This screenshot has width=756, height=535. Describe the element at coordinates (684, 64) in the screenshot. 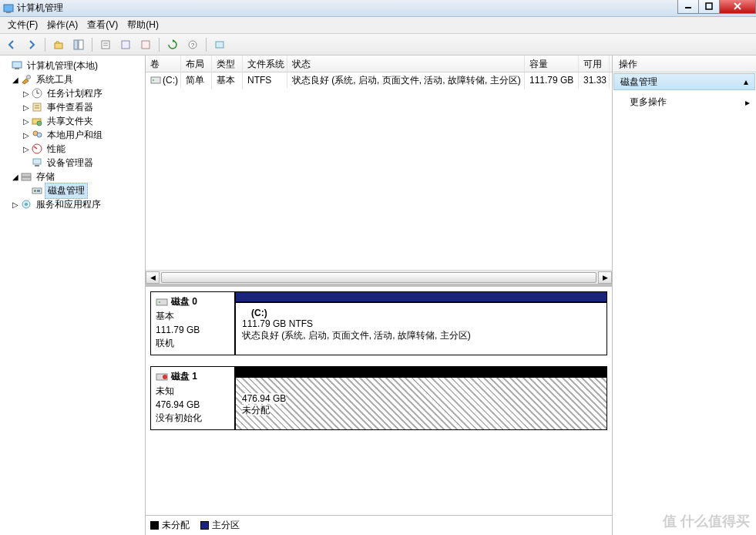

I see `actions-header: 操作` at that location.